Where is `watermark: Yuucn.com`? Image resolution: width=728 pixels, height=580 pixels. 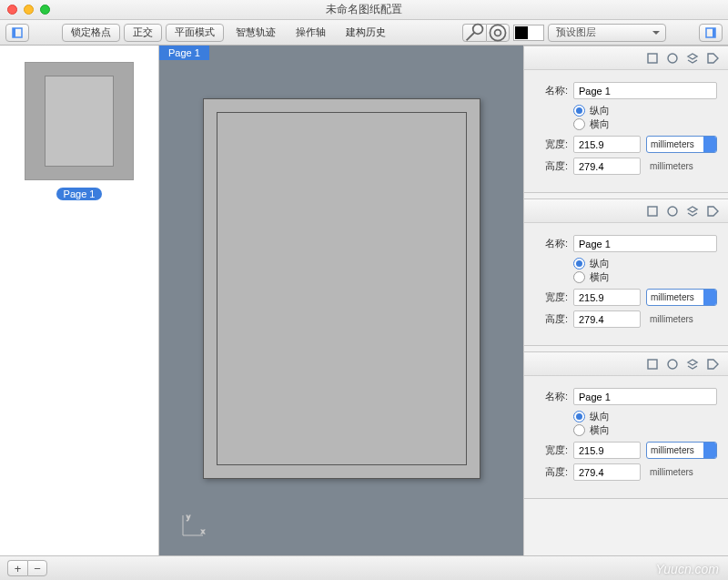
watermark: Yuucn.com is located at coordinates (687, 569).